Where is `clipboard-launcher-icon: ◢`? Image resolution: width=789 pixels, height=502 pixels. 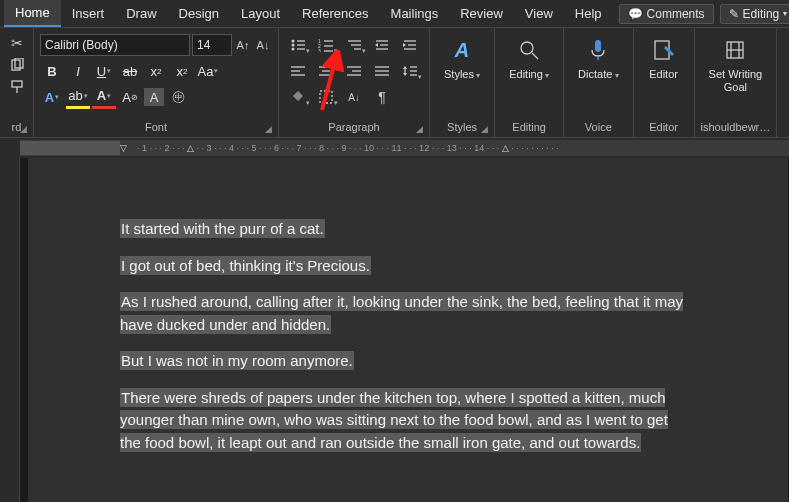
clipboard-launcher-icon: ◢ is located at coordinates (25, 129).